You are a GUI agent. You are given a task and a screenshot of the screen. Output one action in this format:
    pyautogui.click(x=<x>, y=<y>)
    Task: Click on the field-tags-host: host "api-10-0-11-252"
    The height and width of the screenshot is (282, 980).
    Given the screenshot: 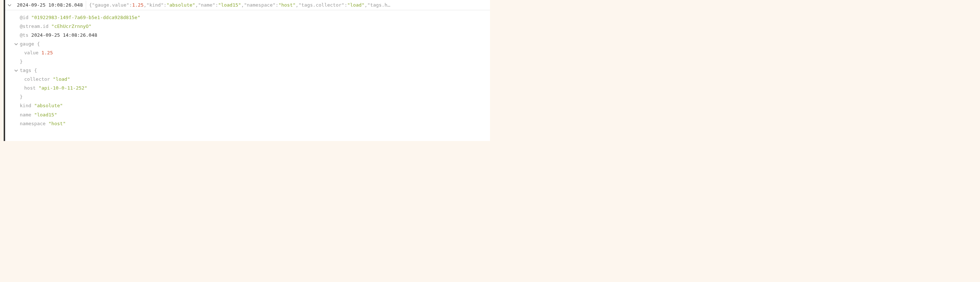 What is the action you would take?
    pyautogui.click(x=252, y=88)
    